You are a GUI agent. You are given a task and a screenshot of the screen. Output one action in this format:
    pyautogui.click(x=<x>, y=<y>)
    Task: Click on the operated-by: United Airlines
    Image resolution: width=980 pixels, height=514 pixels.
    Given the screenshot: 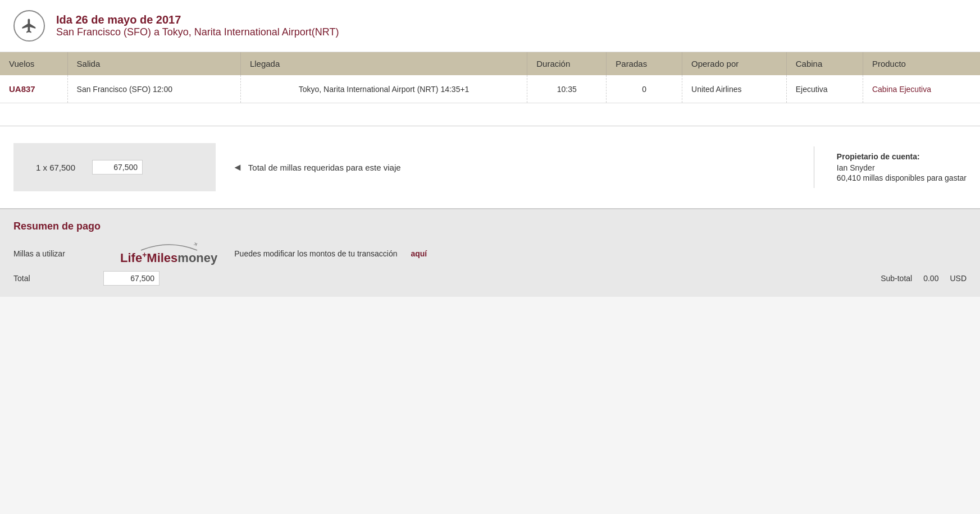 What is the action you would take?
    pyautogui.click(x=735, y=89)
    